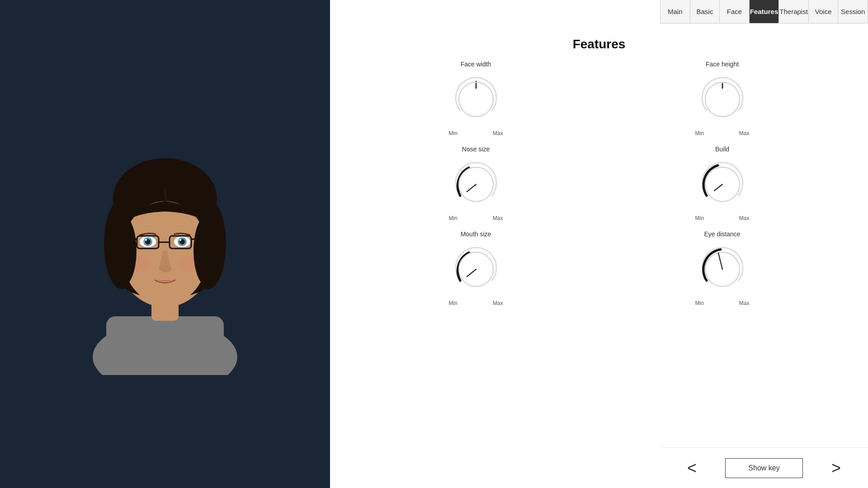 This screenshot has width=868, height=488. Describe the element at coordinates (794, 12) in the screenshot. I see `tab-therapist: Therapist` at that location.